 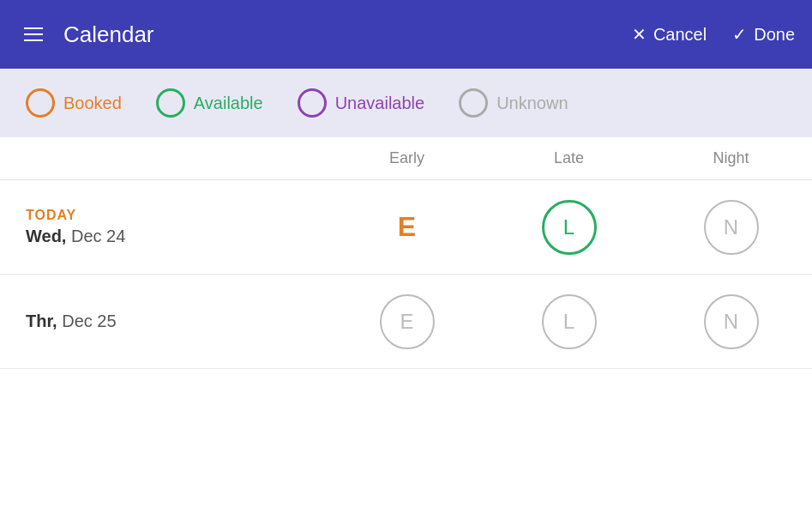 What do you see at coordinates (406, 103) in the screenshot?
I see `legend-bar: Booked Available Unavailable Unknown` at bounding box center [406, 103].